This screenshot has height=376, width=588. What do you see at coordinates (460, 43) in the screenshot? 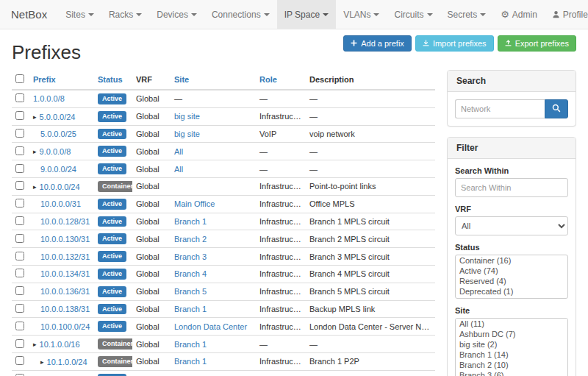
I see `page-actions: Add a prefix Import prefixes Export pref…` at bounding box center [460, 43].